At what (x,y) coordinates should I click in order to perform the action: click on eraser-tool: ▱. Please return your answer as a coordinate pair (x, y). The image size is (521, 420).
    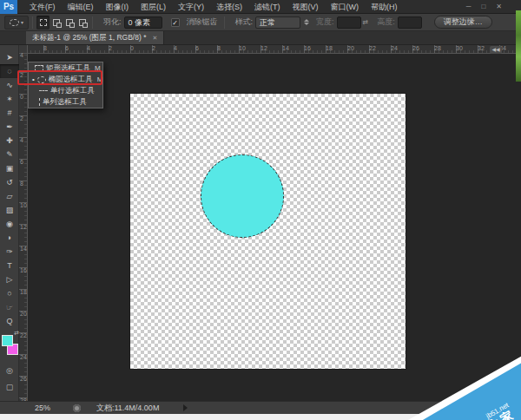
    Looking at the image, I should click on (10, 196).